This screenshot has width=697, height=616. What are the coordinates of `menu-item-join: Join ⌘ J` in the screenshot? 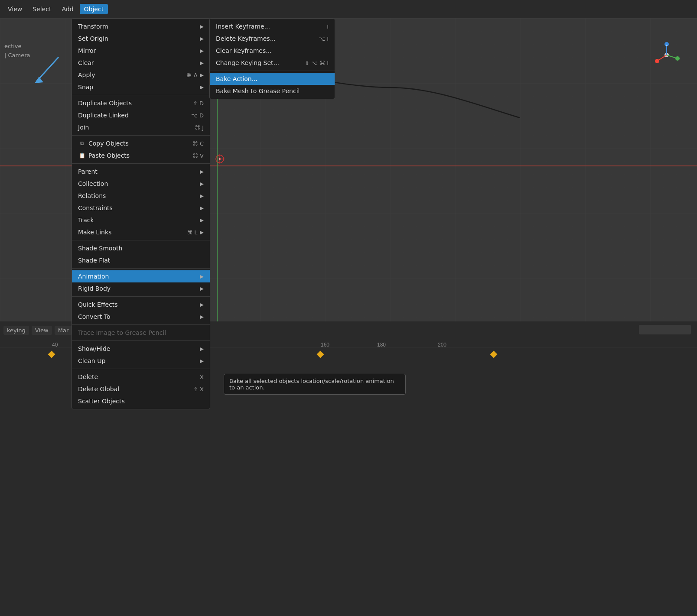 It's located at (141, 127).